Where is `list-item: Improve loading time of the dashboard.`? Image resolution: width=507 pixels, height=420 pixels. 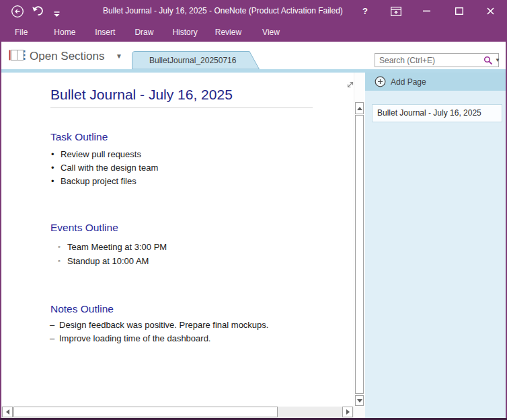 list-item: Improve loading time of the dashboard. is located at coordinates (159, 339).